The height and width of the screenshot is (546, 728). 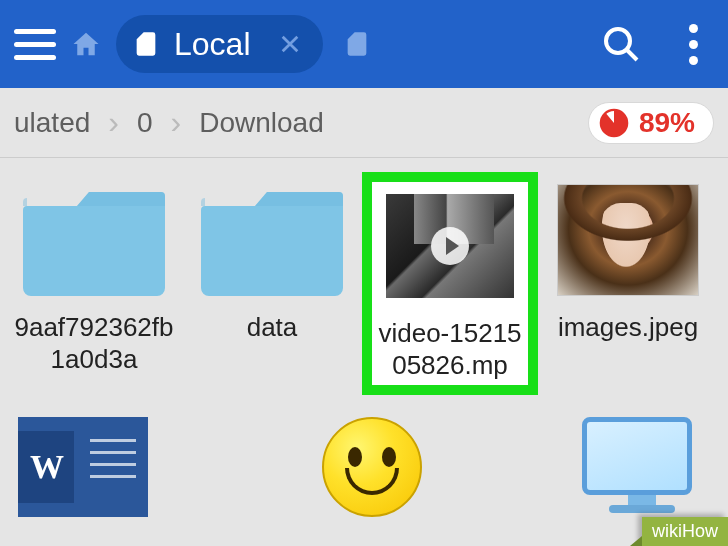 I want to click on file-label: images.jpeg, so click(x=628, y=328).